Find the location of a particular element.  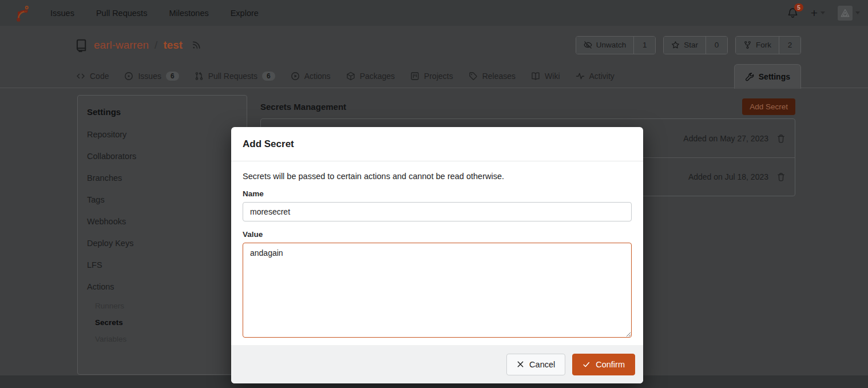

modal-footer: Cancel Confirm is located at coordinates (437, 364).